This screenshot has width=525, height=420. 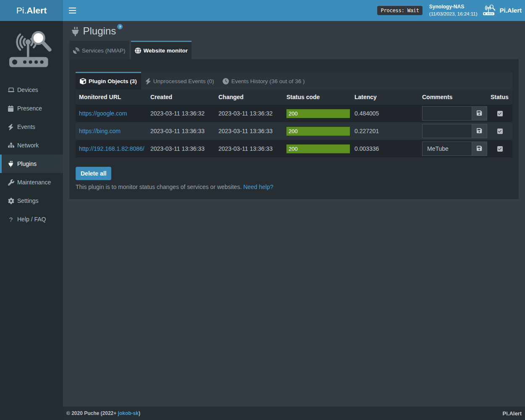 I want to click on brand-suffix: Alert, so click(x=37, y=10).